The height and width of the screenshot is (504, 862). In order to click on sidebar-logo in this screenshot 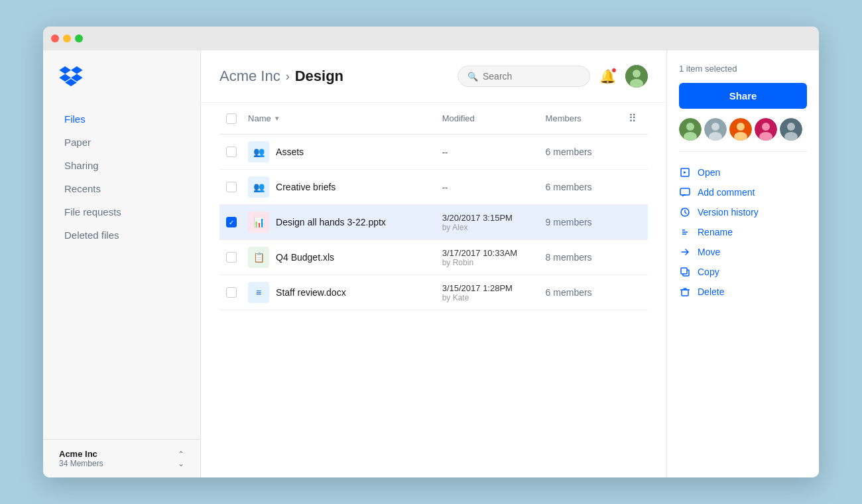, I will do `click(122, 87)`.